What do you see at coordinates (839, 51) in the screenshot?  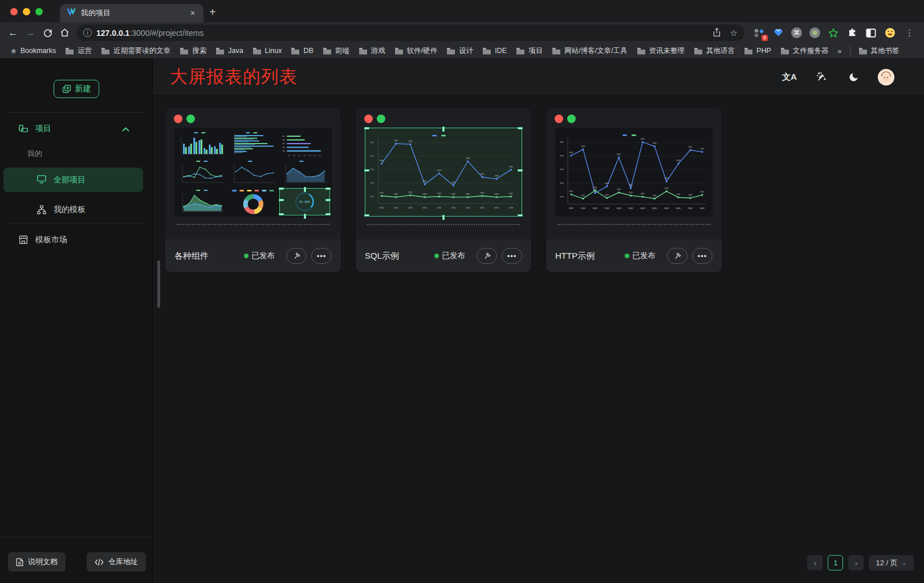 I see `bookmarks-overflow-icon: »` at bounding box center [839, 51].